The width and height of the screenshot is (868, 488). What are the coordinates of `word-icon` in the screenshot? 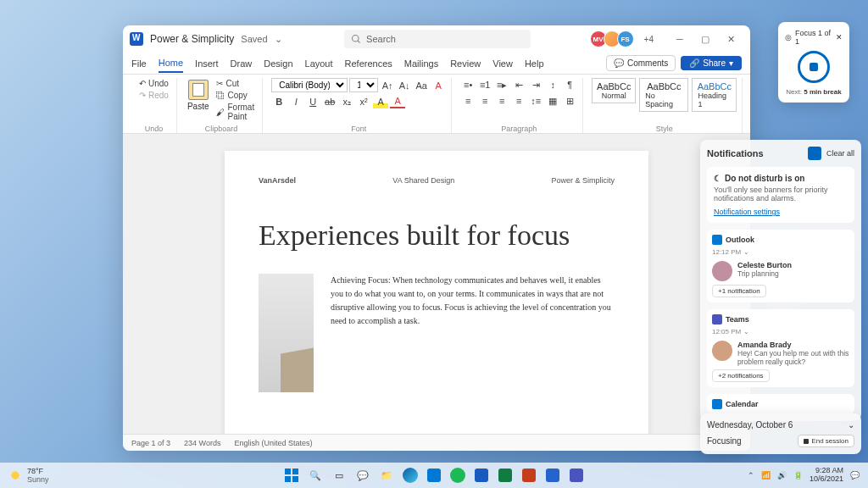 It's located at (481, 475).